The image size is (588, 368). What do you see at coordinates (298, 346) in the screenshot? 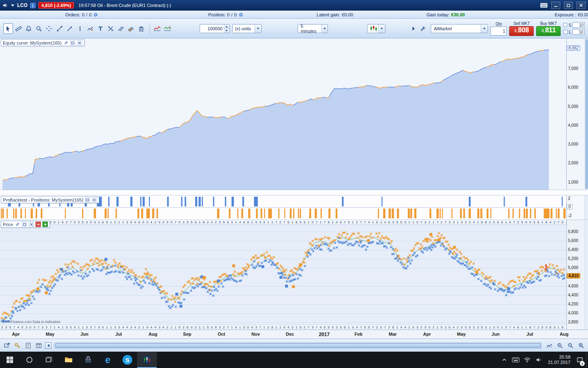
I see `time-scrollbar-thumb` at bounding box center [298, 346].